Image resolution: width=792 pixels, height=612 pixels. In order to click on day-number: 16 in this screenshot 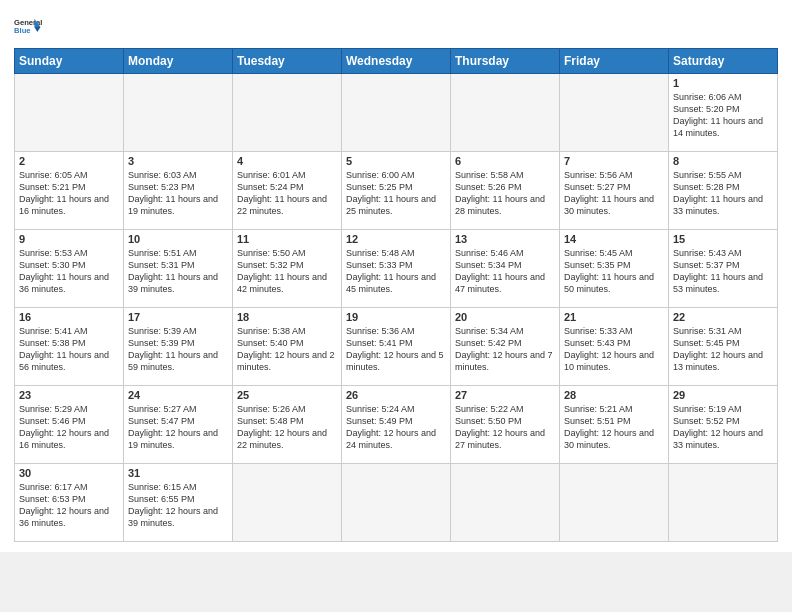, I will do `click(69, 317)`.